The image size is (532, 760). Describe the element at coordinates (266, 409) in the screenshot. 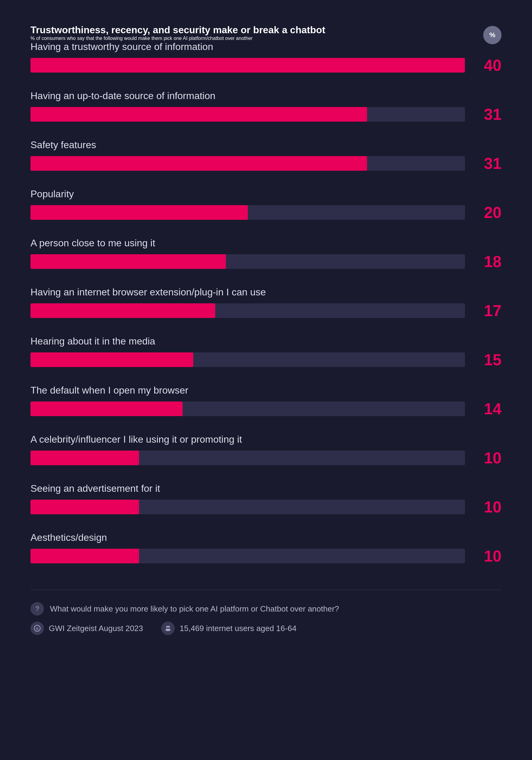

I see `bar-row: 14` at that location.